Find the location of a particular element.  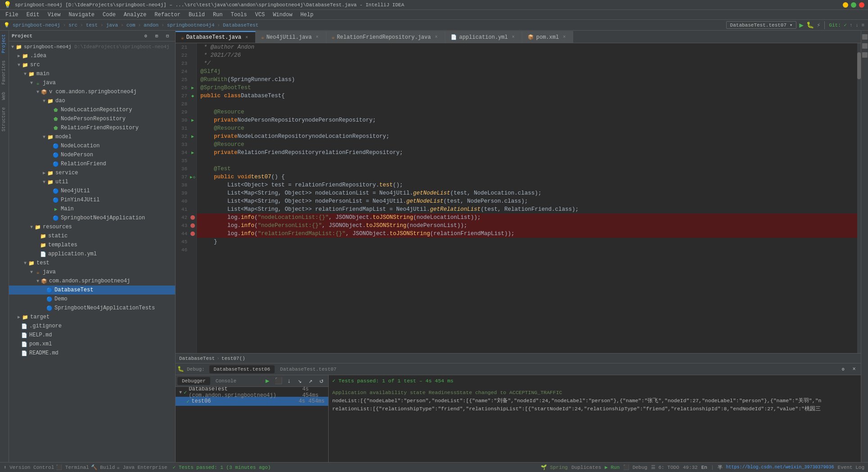

debug-resume-btn: ▶ is located at coordinates (267, 381).